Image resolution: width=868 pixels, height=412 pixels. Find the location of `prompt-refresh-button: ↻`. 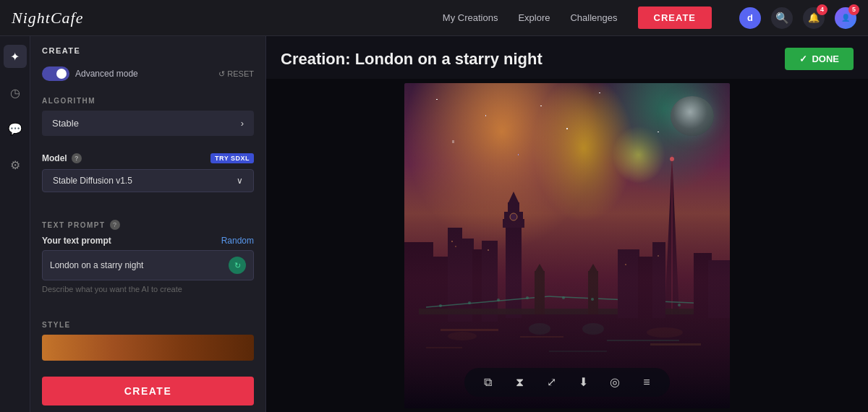

prompt-refresh-button: ↻ is located at coordinates (237, 265).